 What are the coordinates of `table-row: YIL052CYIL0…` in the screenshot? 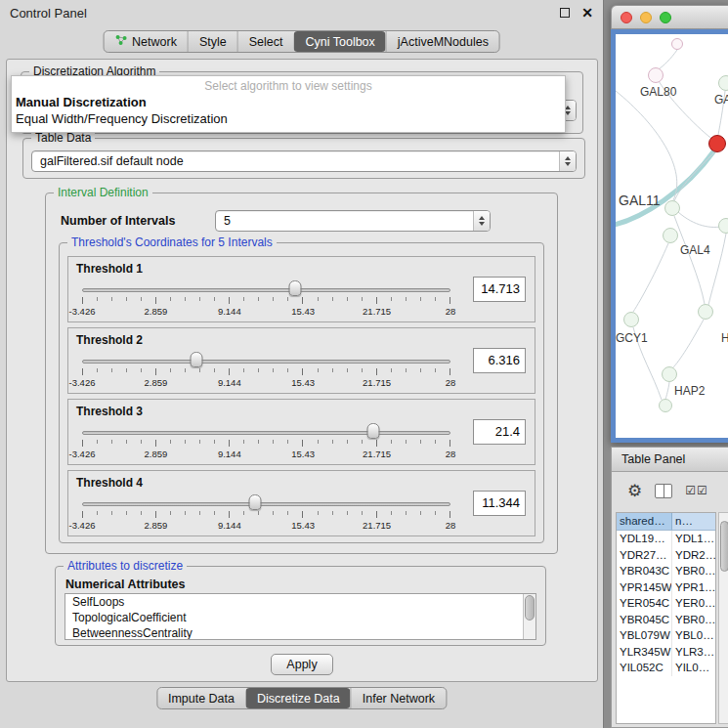 It's located at (666, 668).